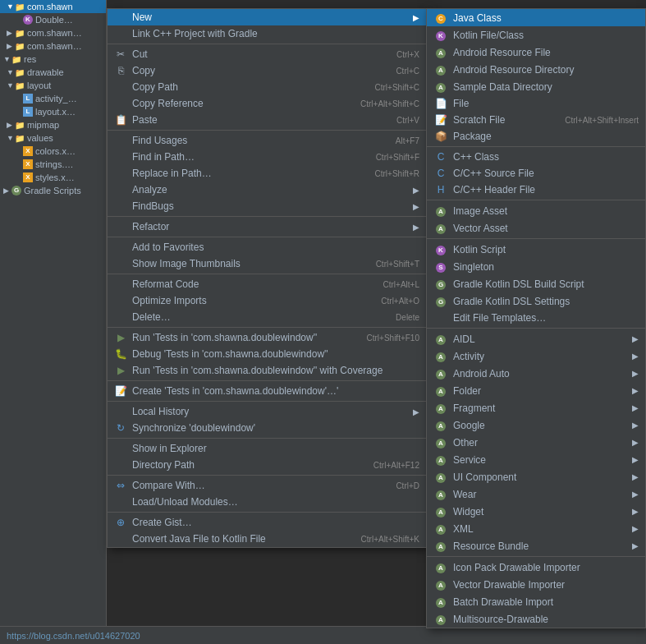 This screenshot has width=646, height=644. Describe the element at coordinates (267, 465) in the screenshot. I see `menu-item-directory-path: Directory Path Ctrl+Alt+F12` at that location.